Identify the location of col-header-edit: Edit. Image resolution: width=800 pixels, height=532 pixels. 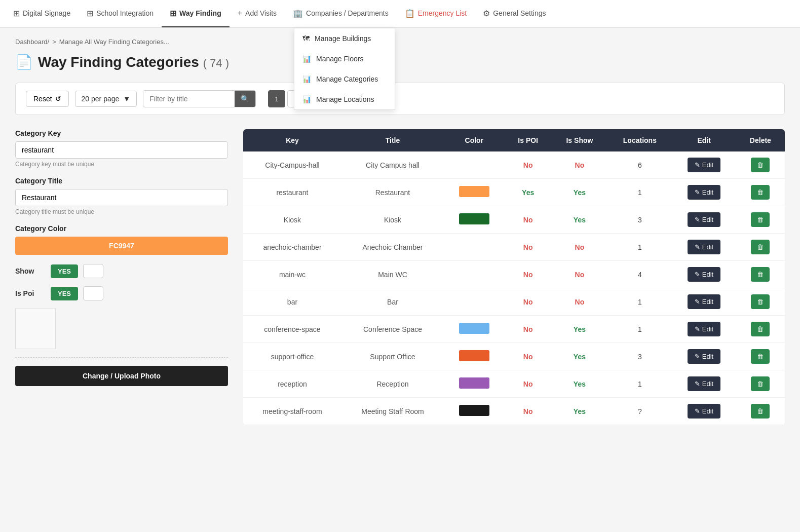
(704, 140).